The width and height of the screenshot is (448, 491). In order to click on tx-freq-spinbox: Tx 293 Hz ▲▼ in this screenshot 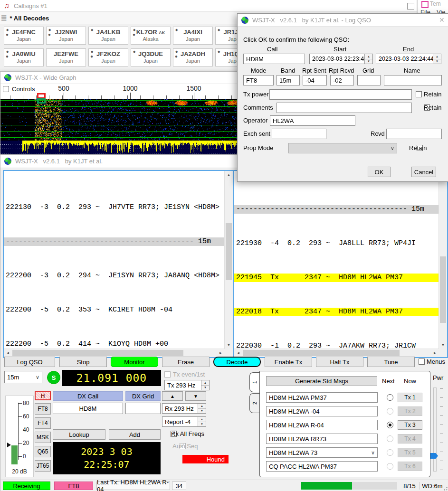, I will do `click(187, 385)`.